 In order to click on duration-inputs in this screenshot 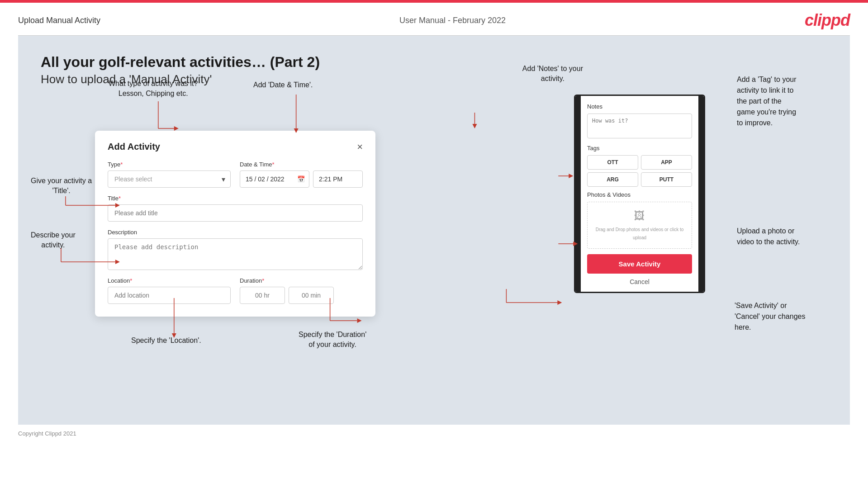, I will do `click(301, 295)`.